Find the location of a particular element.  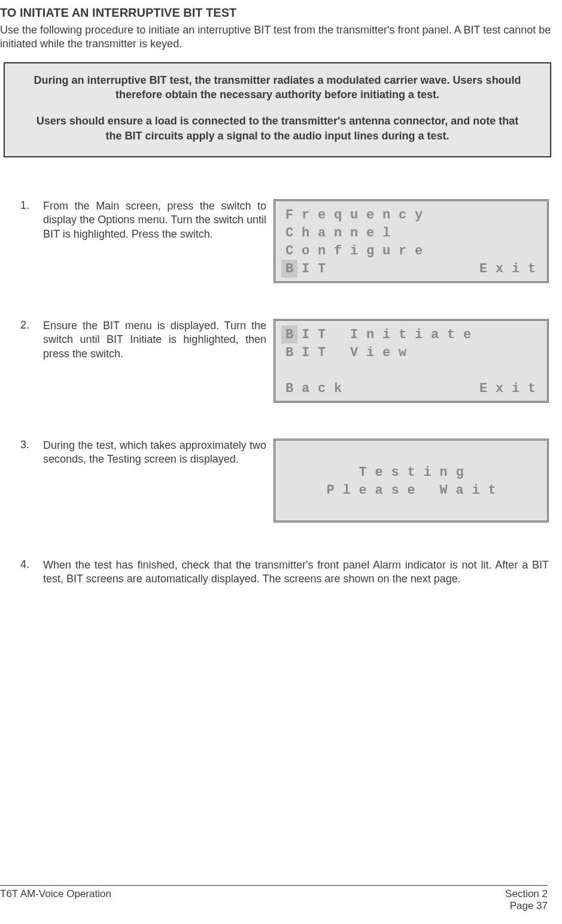

step-3: 3. During the test, which takes approxim… is located at coordinates (285, 481).